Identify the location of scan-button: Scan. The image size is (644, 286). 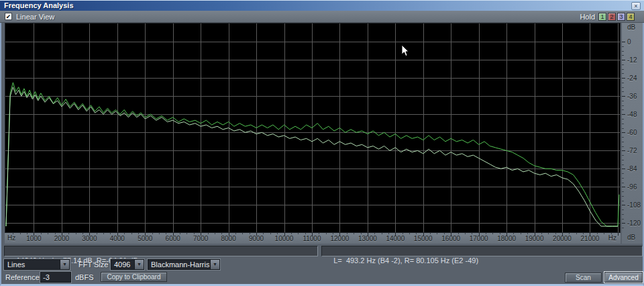
(584, 278).